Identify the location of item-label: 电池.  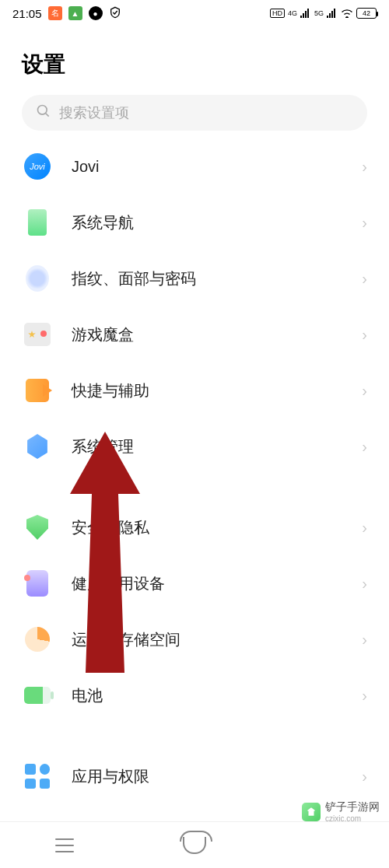
(207, 695).